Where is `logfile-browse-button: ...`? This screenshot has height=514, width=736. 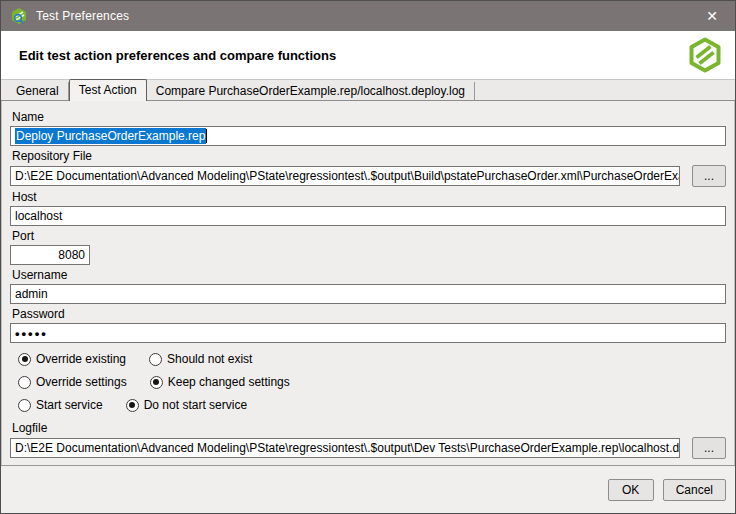 logfile-browse-button: ... is located at coordinates (709, 448).